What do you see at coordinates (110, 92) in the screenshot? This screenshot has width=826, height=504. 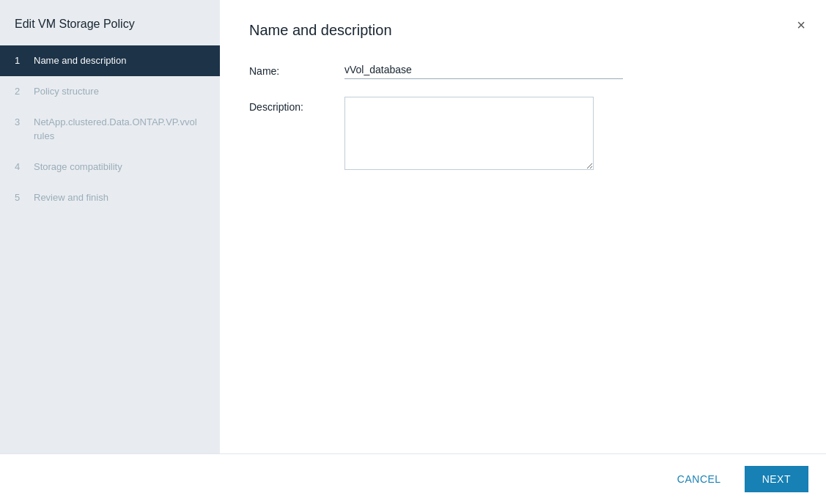 I see `sidebar-step-2: 2 Policy structure` at bounding box center [110, 92].